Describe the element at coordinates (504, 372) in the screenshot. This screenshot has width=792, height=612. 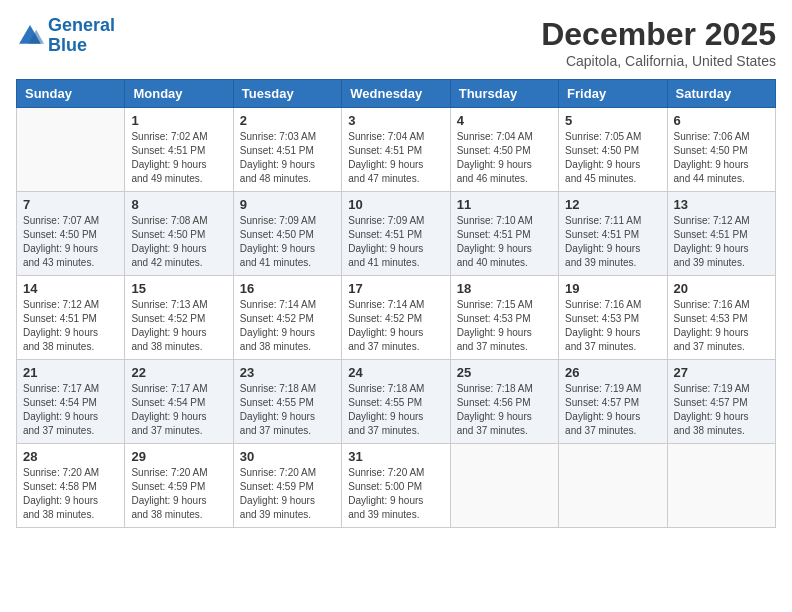
I see `day-number: 25` at that location.